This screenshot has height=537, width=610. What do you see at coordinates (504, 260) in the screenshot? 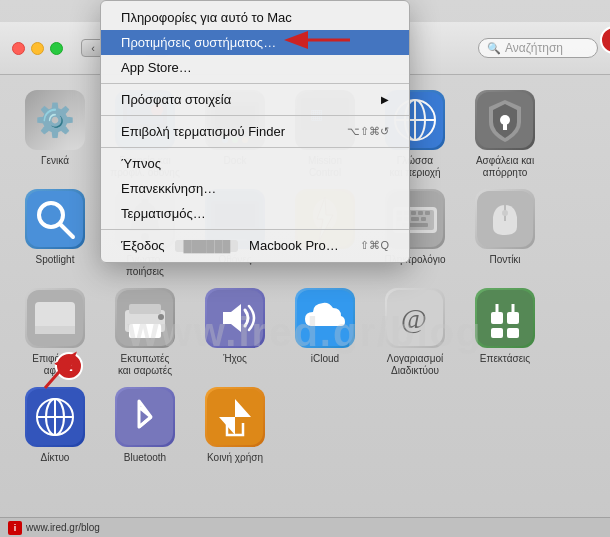
I see `icon-mouse-label: Ποντίκι` at bounding box center [504, 260].